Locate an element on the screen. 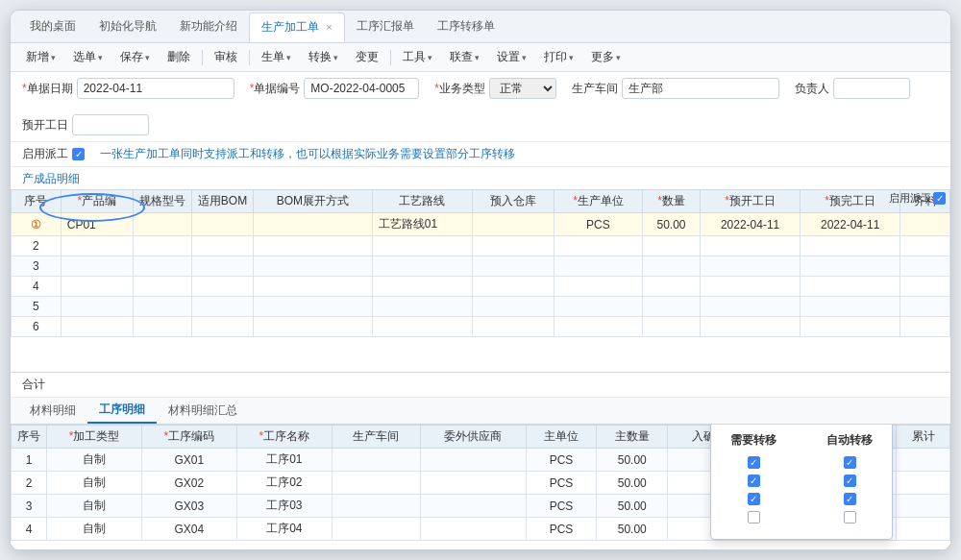 The width and height of the screenshot is (961, 560). popup-row3-col1-checkbox is located at coordinates (753, 499).